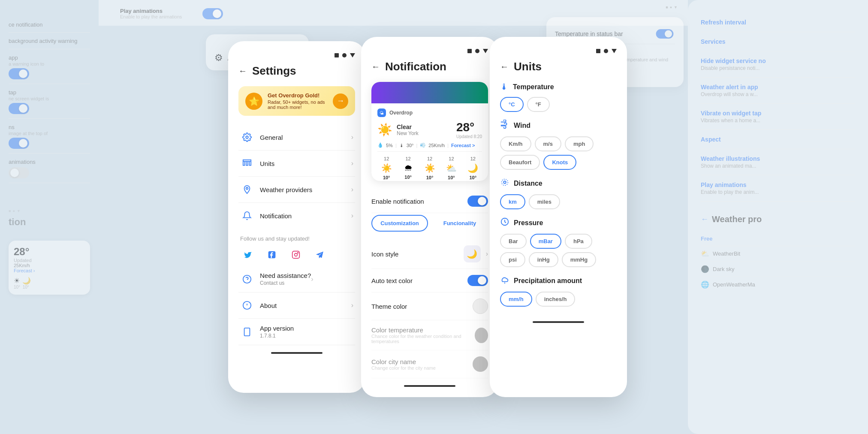 This screenshot has height=434, width=868. I want to click on pressure-bar-btn: Bar, so click(513, 241).